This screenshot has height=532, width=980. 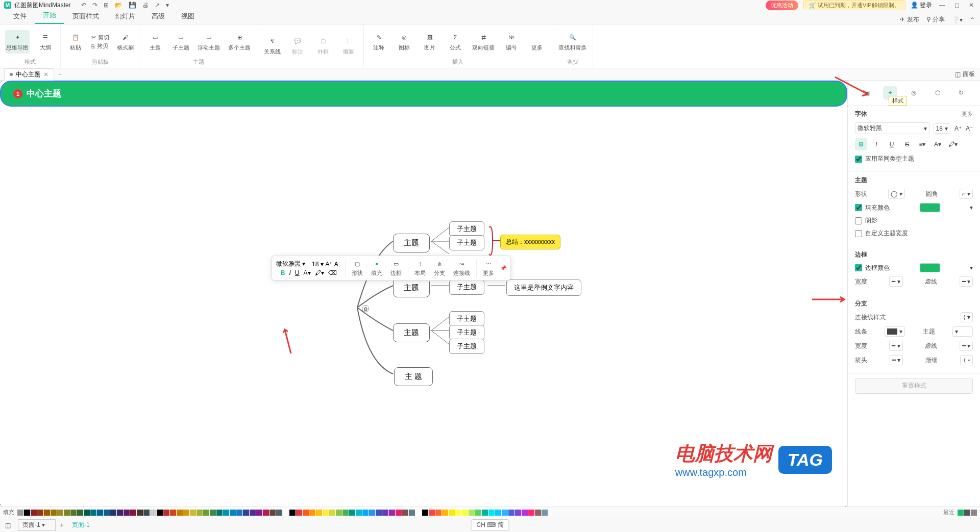 I want to click on border-color-swatch, so click(x=930, y=268).